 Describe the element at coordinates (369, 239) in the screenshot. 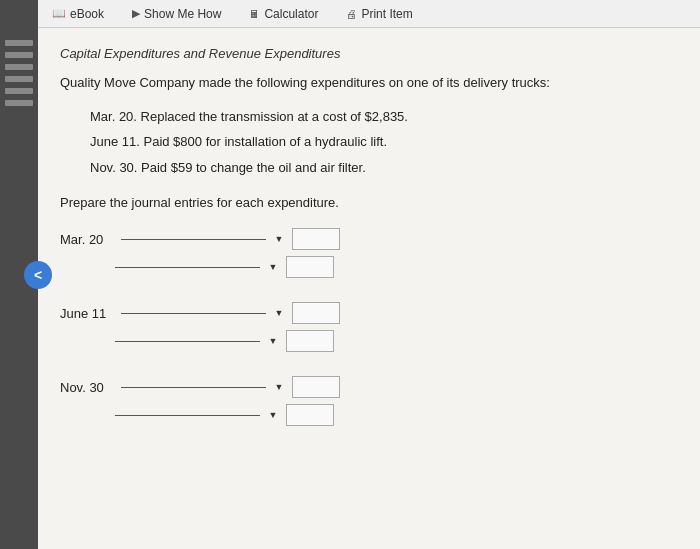

I see `journal-row-mar20-1: Mar. 20` at that location.